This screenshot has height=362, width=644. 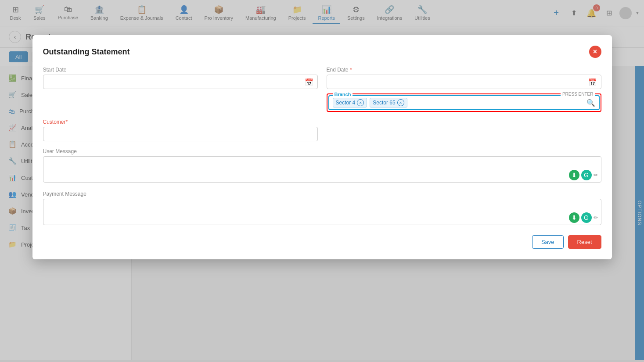 I want to click on customer-input, so click(x=180, y=134).